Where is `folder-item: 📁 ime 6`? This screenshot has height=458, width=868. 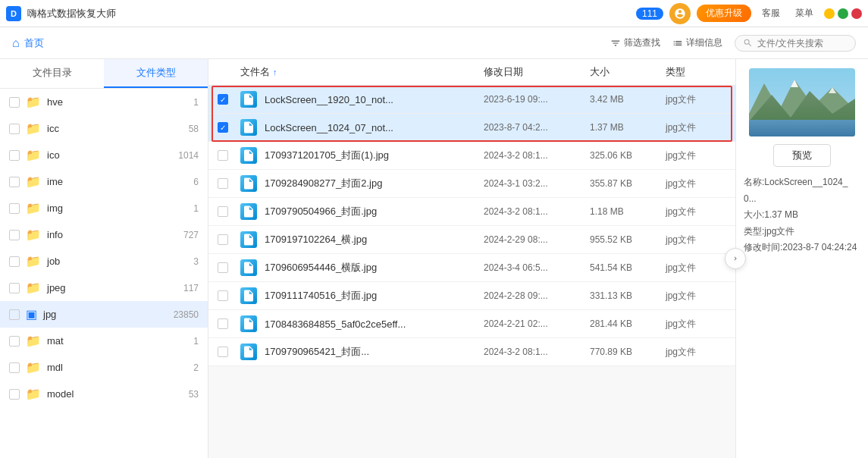
folder-item: 📁 ime 6 is located at coordinates (104, 182).